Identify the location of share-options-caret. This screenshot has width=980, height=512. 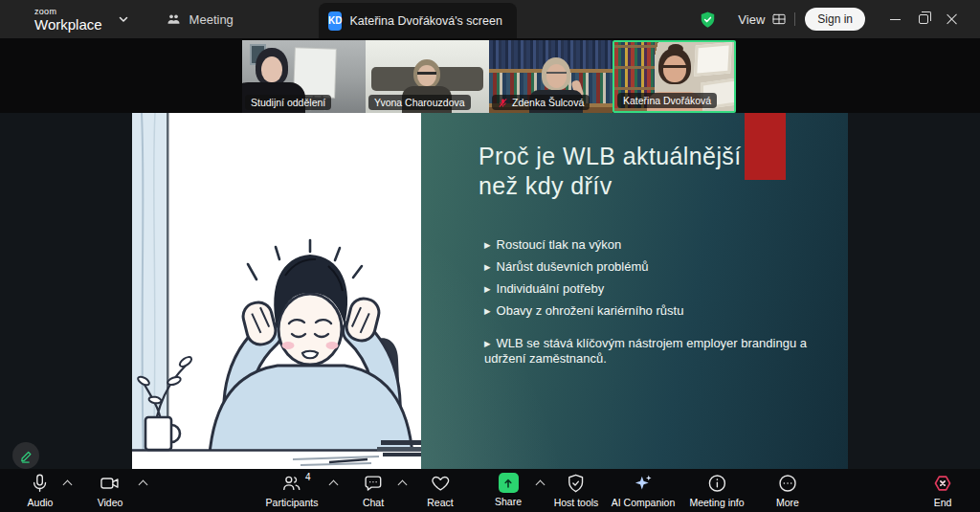
(541, 485).